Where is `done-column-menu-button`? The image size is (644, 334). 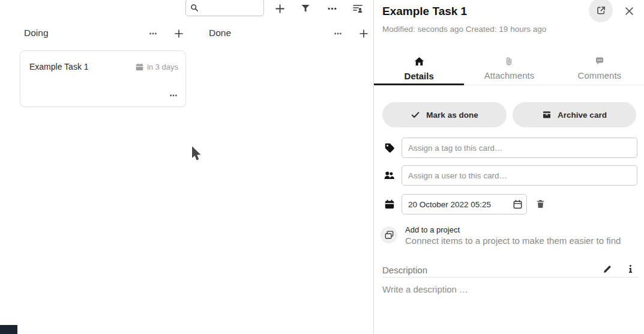
done-column-menu-button is located at coordinates (338, 34).